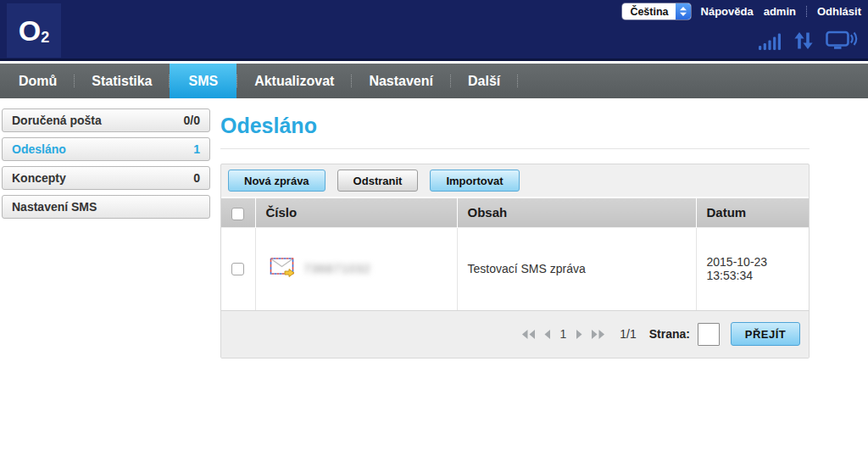 This screenshot has width=868, height=467. Describe the element at coordinates (515, 125) in the screenshot. I see `page-title: Odesláno` at that location.